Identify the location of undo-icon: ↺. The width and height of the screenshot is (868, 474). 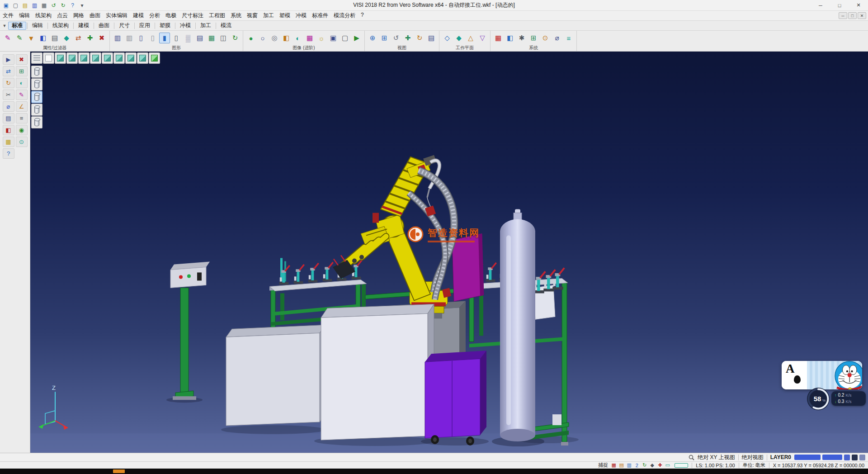
(53, 5).